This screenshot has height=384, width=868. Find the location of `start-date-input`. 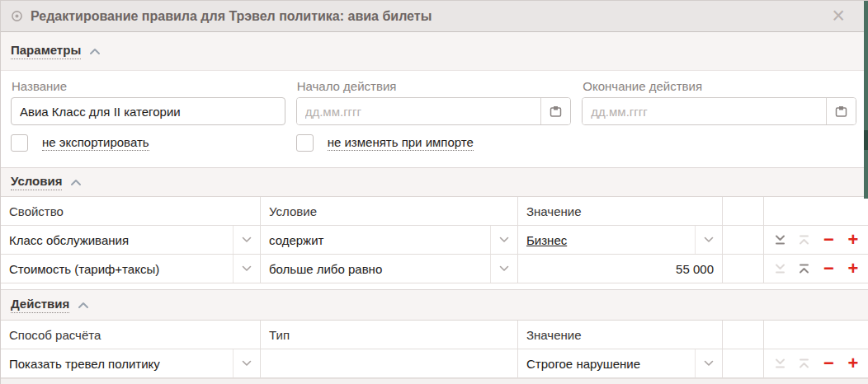

start-date-input is located at coordinates (419, 111).